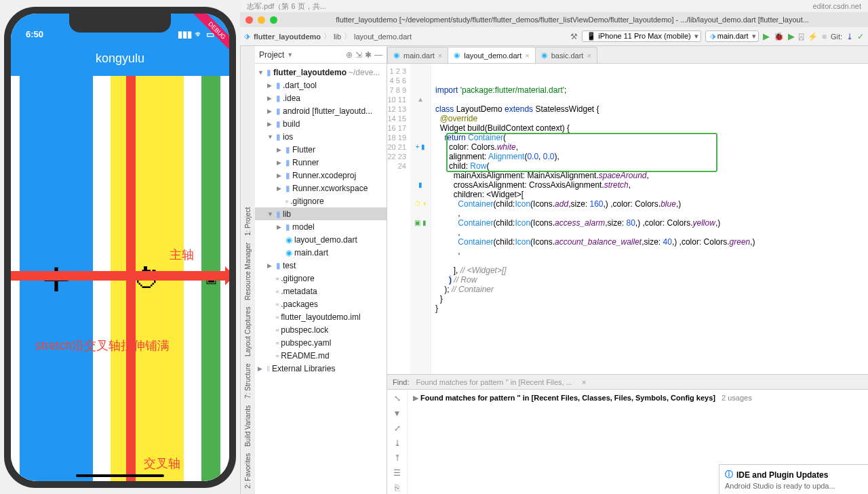 The image size is (868, 494). What do you see at coordinates (321, 226) in the screenshot?
I see `tree-item-model: ▶▮ model` at bounding box center [321, 226].